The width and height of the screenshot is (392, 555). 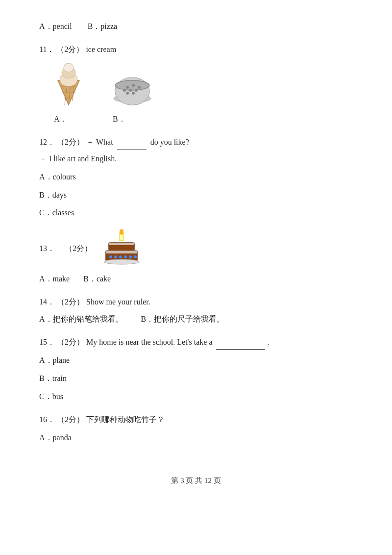 What do you see at coordinates (196, 311) in the screenshot?
I see `q14-row: 14． （2分） Show me your ruler. A．把你的铅笔给我看。…` at bounding box center [196, 311].